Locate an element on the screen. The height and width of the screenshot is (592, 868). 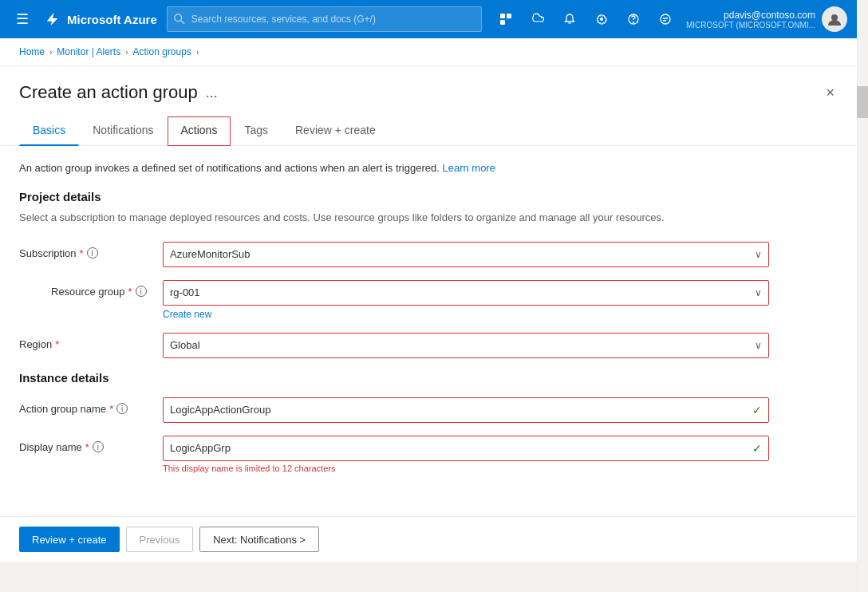
search-placeholder: Search resources, services, and docs (G+… is located at coordinates (284, 19).